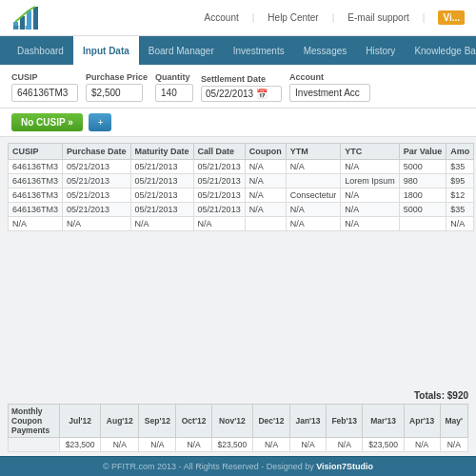 The width and height of the screenshot is (476, 476). What do you see at coordinates (120, 421) in the screenshot?
I see `monthly-col-header: Aug'12` at bounding box center [120, 421].